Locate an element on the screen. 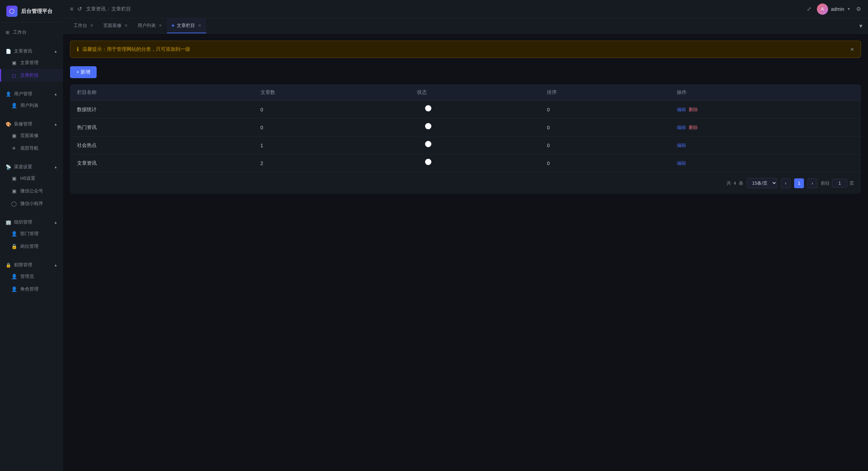 The height and width of the screenshot is (471, 868). sidebar-item-article-category: ◻ 文章栏目 is located at coordinates (32, 75).